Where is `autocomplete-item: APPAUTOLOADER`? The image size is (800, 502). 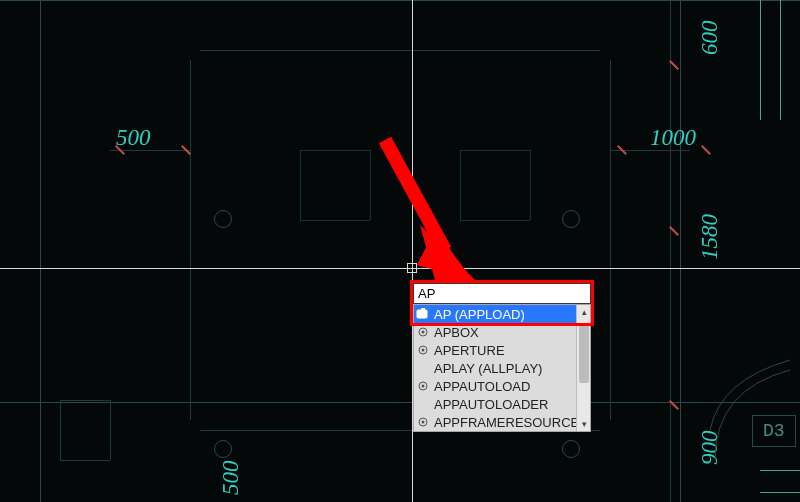
autocomplete-item: APPAUTOLOADER is located at coordinates (502, 404).